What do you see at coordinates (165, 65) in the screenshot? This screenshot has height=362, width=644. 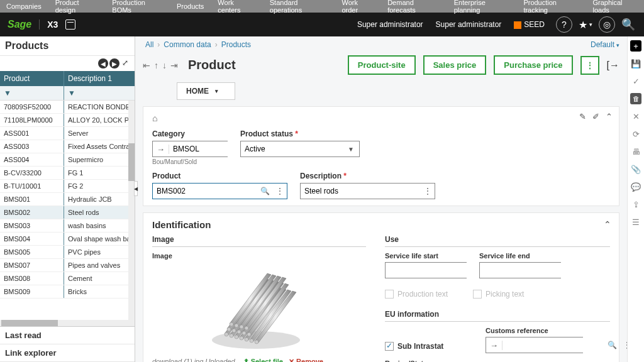 I see `next-record-icon: ↓` at bounding box center [165, 65].